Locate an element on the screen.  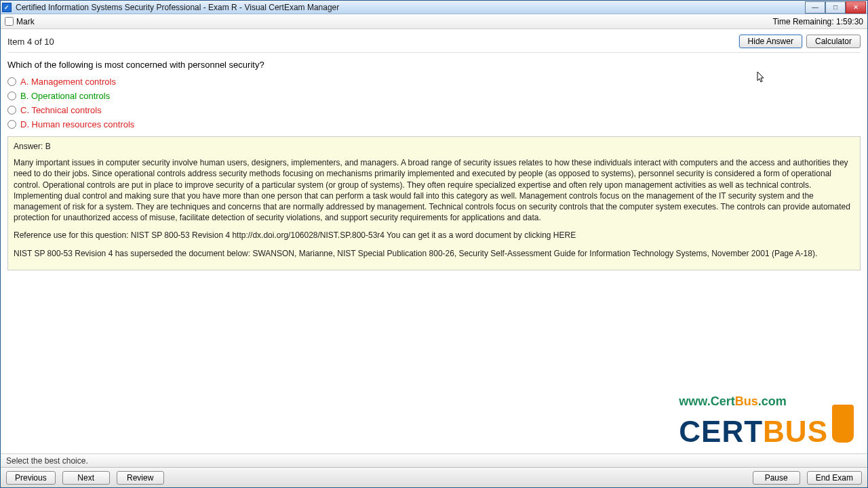
option-d-radio is located at coordinates (12, 125).